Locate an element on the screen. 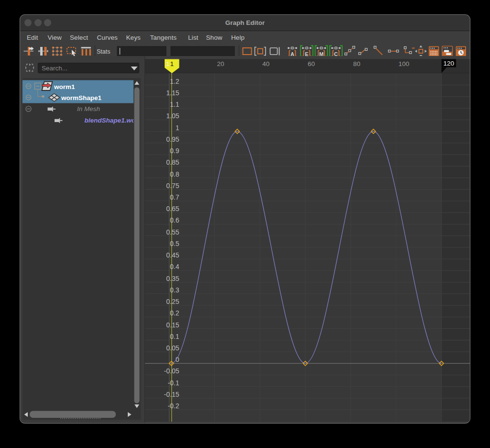 This screenshot has width=490, height=448. svg-text: -0.05 is located at coordinates (172, 371).